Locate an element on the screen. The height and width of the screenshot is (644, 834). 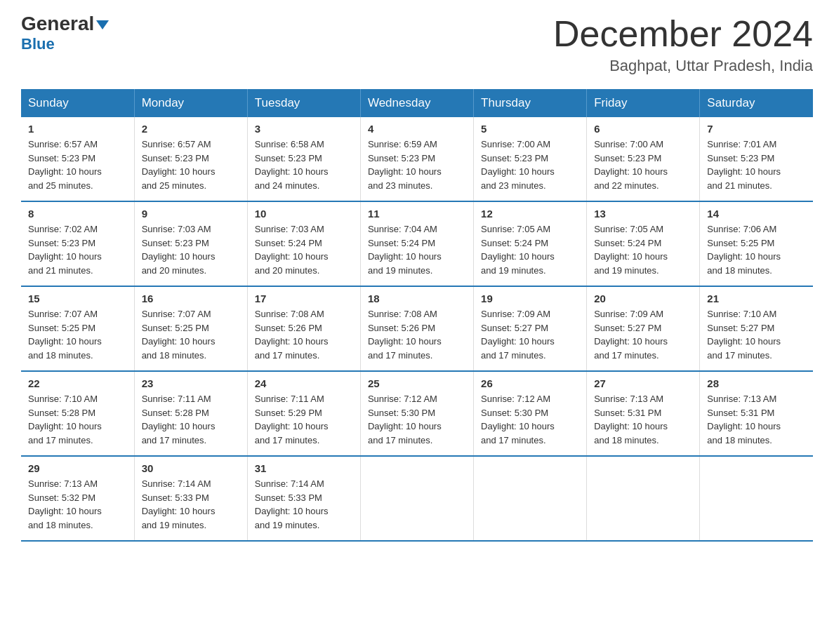
month-title: December 2024 is located at coordinates (683, 34).